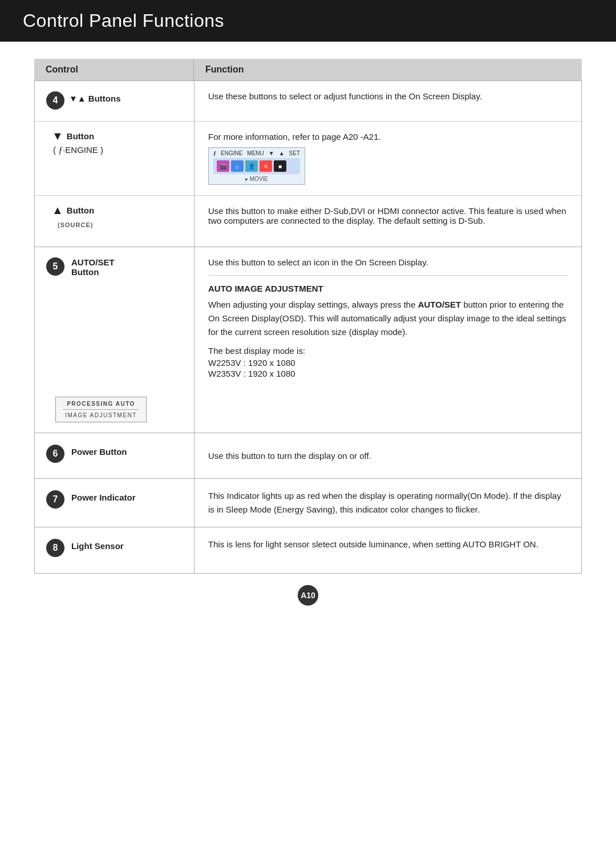 Image resolution: width=616 pixels, height=843 pixels. I want to click on fengine-label: ( ƒ·ENGINE ), so click(117, 150).